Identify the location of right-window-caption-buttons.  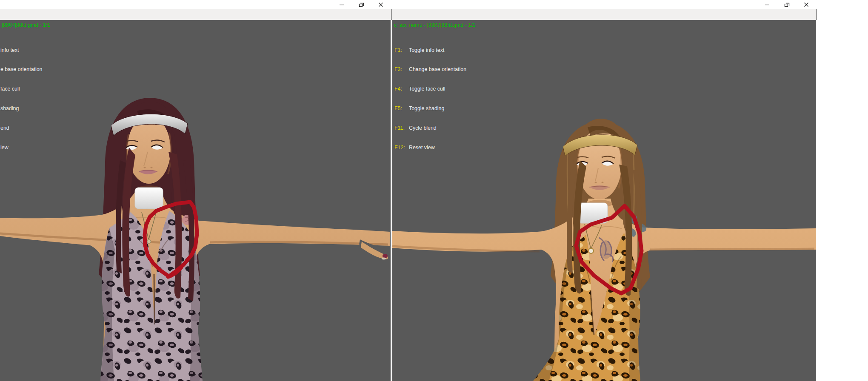
(787, 4).